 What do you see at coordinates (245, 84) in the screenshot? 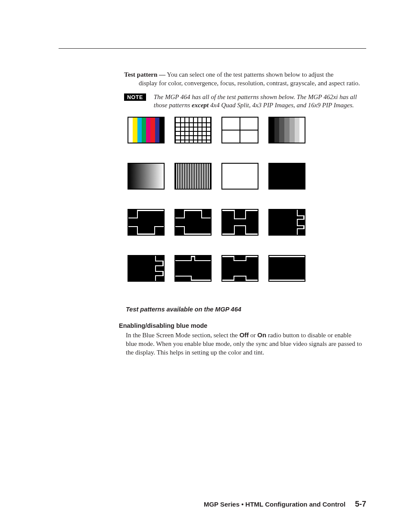
I see `test-pattern-rest: display for color, convergence, focus, r…` at bounding box center [245, 84].